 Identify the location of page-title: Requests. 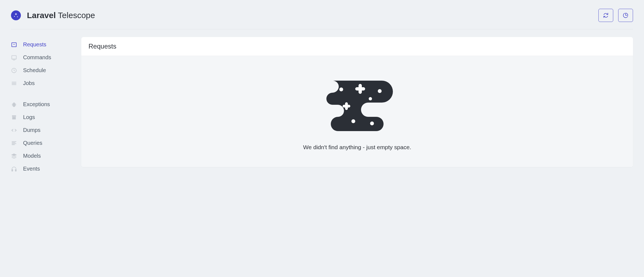
(357, 46).